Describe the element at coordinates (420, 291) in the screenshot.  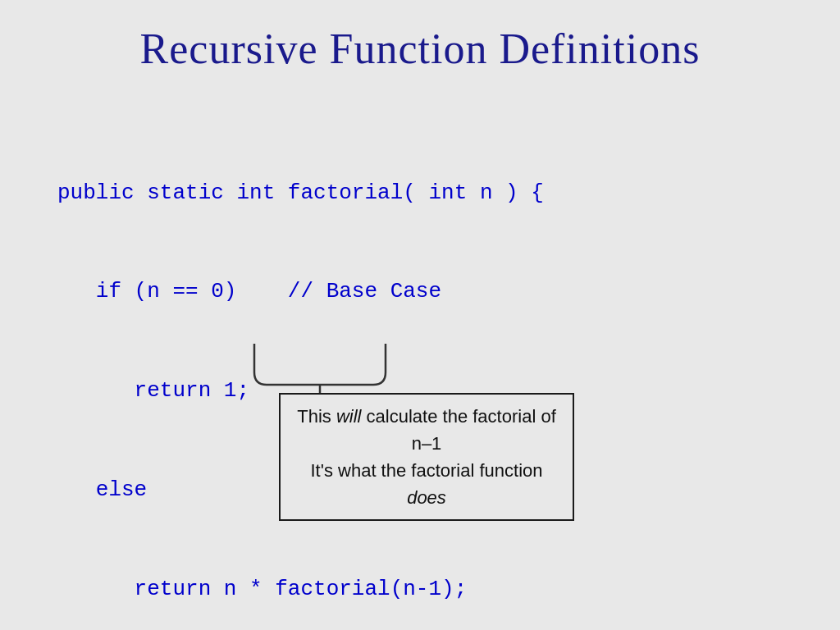
I see `code-line-2: if (n == 0) // Base Case` at that location.